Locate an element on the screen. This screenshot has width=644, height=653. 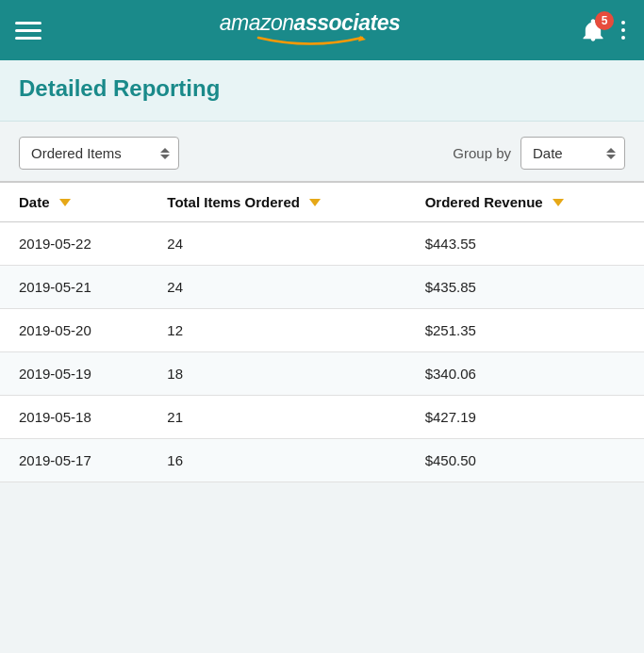
logo-associates: associates is located at coordinates (347, 23).